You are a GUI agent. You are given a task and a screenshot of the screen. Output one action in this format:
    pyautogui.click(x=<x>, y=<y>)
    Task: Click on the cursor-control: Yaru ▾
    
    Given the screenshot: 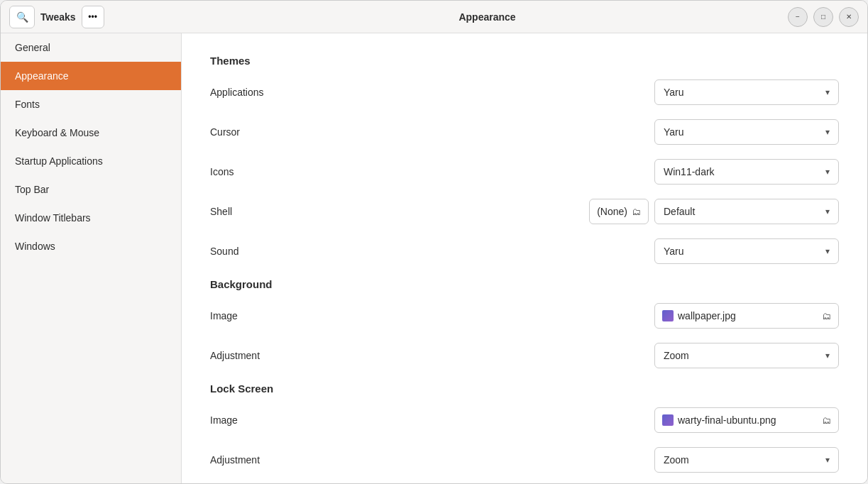 What is the action you would take?
    pyautogui.click(x=747, y=132)
    